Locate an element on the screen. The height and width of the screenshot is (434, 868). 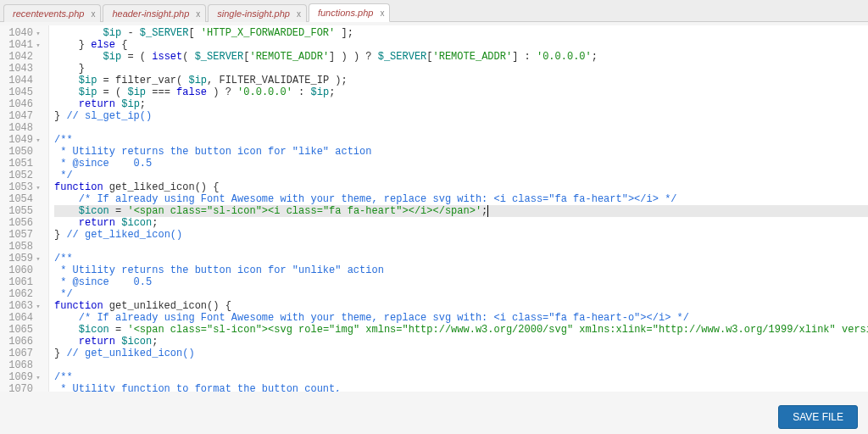
line-number: 1060 is located at coordinates (22, 270).